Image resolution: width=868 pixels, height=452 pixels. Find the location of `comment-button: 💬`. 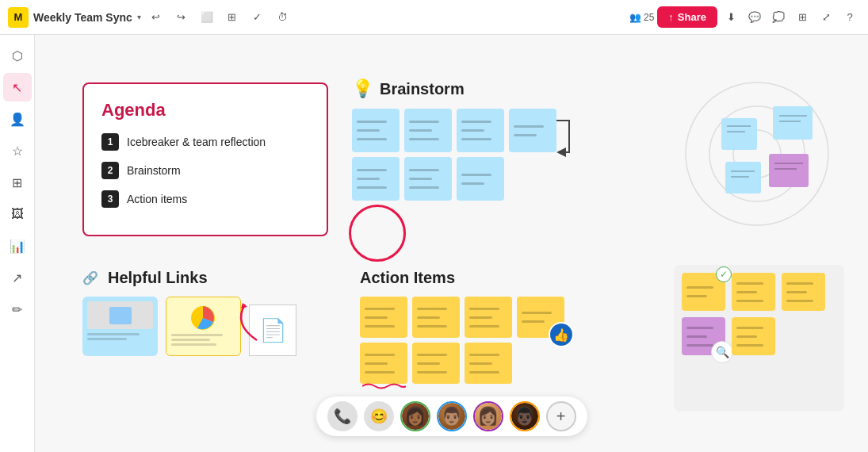

comment-button: 💬 is located at coordinates (755, 17).